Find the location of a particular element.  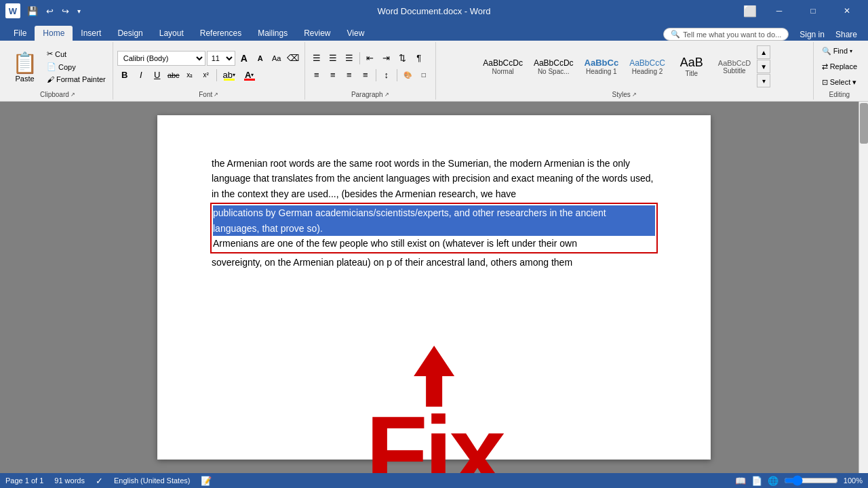

style-subtitle: AaBbCcD Subtitle is located at coordinates (734, 66).